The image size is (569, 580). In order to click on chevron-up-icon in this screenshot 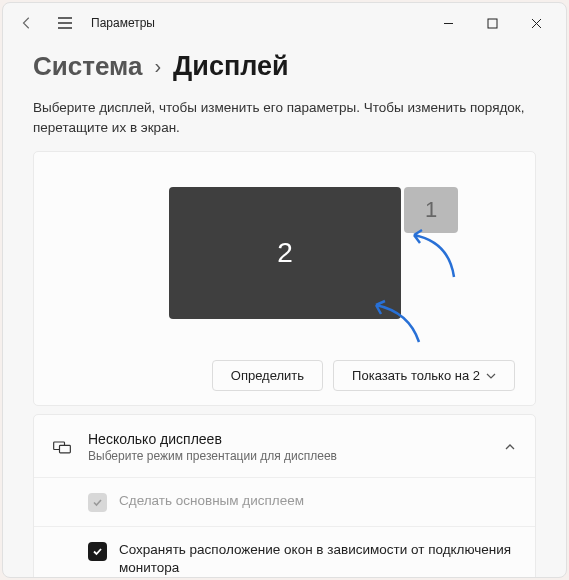, I will do `click(510, 447)`.